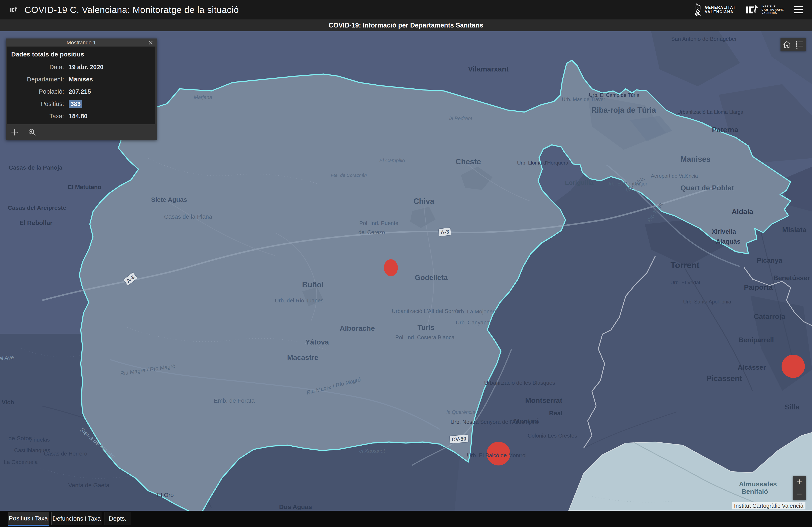 The image size is (812, 527). What do you see at coordinates (755, 492) in the screenshot?
I see `map-label: Benifaió` at bounding box center [755, 492].